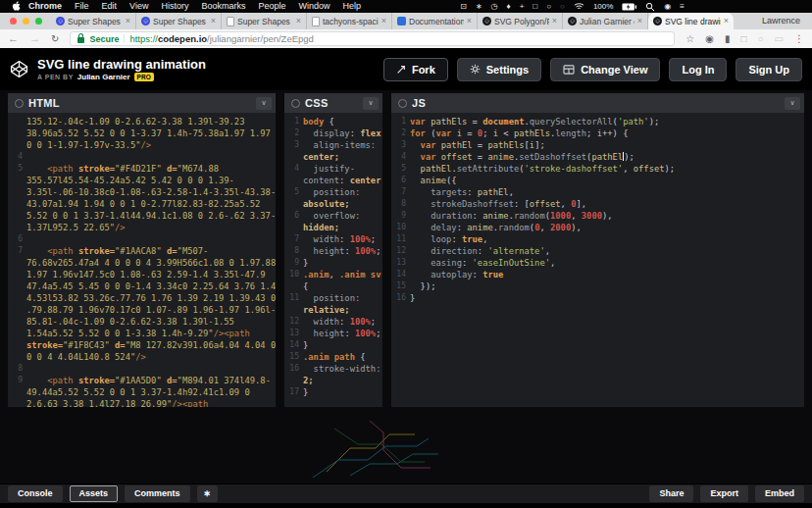 The height and width of the screenshot is (508, 812). What do you see at coordinates (333, 357) in the screenshot?
I see `code-line: 15.anim path {` at bounding box center [333, 357].